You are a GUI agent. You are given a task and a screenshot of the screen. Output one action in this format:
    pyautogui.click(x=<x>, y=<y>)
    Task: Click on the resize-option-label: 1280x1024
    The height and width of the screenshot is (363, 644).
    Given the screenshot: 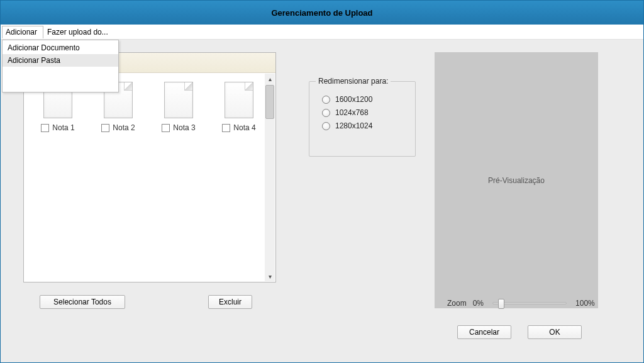 What is the action you would take?
    pyautogui.click(x=353, y=126)
    